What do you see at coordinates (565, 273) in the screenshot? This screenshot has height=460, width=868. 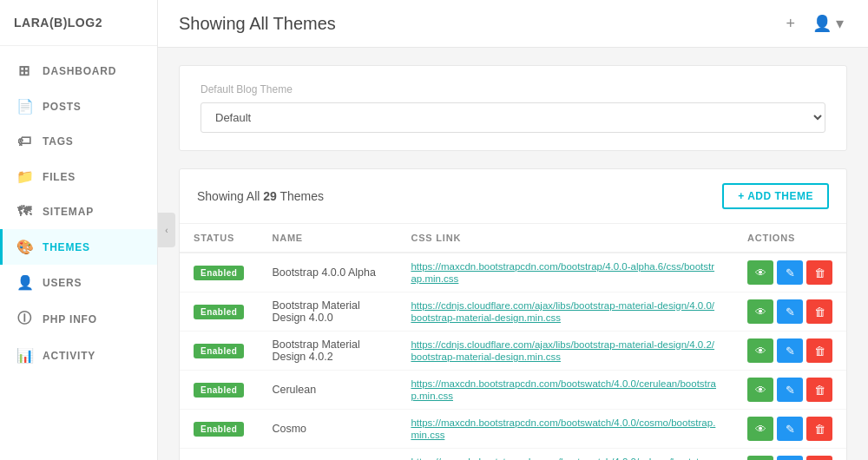 I see `css-link-cell: https://maxcdn.bootstrapcdn.com/bootstra…` at bounding box center [565, 273].